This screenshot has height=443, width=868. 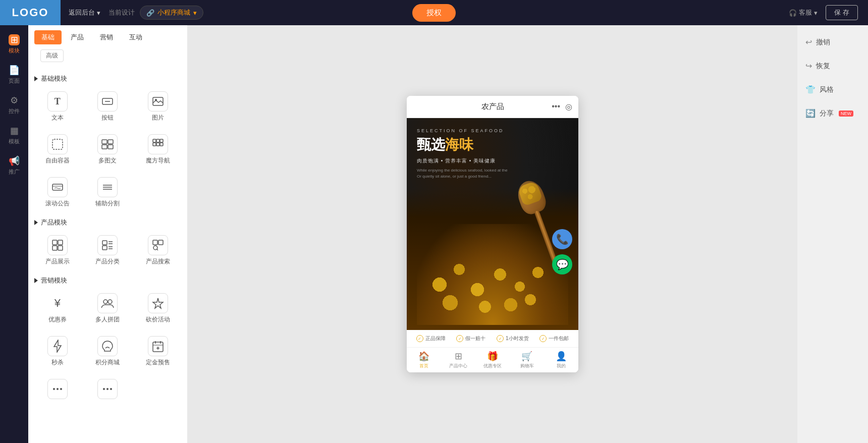 What do you see at coordinates (562, 264) in the screenshot?
I see `float-wechat-button: 💬` at bounding box center [562, 264].